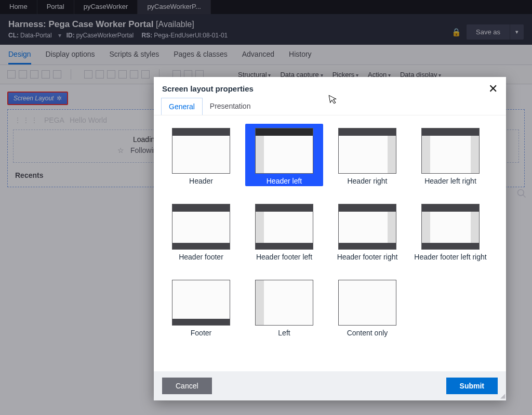 The height and width of the screenshot is (415, 532). Describe the element at coordinates (284, 307) in the screenshot. I see `layout-option-left: Left` at that location.